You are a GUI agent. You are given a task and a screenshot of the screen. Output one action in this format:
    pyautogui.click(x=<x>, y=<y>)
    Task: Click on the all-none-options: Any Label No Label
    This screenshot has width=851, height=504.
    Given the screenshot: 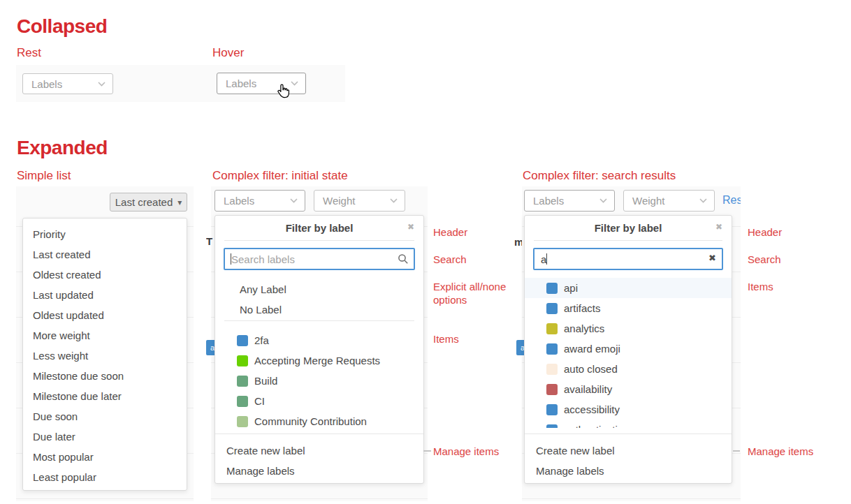 What is the action you would take?
    pyautogui.click(x=319, y=299)
    